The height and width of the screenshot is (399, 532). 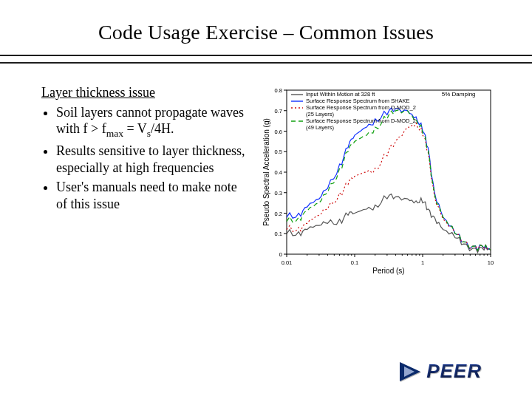 I want to click on bullet-item: User's manuals need to make note of this…, so click(x=151, y=195).